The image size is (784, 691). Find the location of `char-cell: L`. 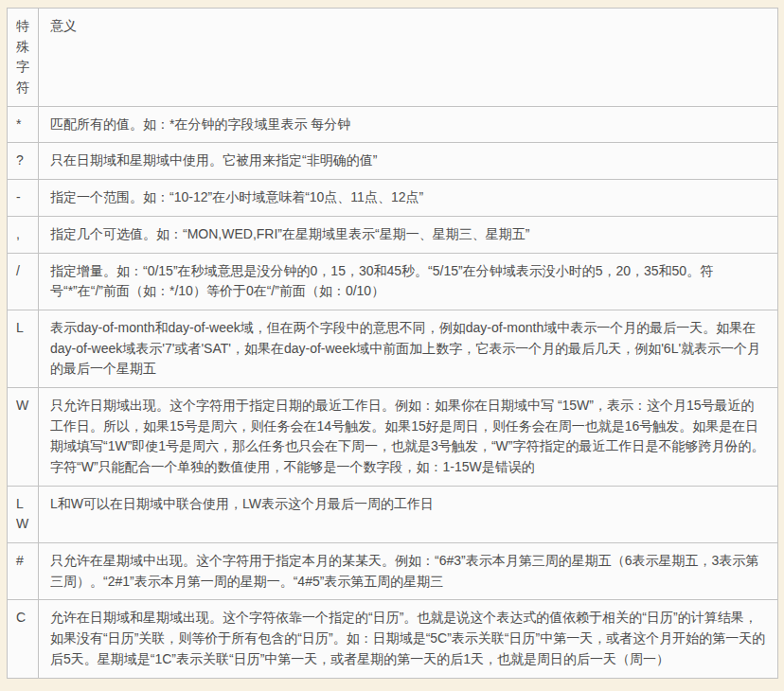

char-cell: L is located at coordinates (23, 348).